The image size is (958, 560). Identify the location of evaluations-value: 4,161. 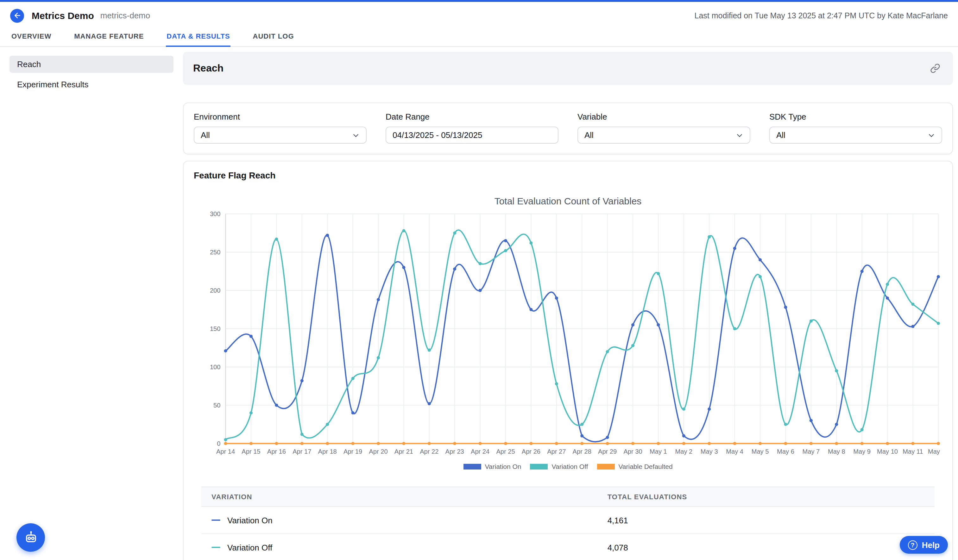
(766, 520).